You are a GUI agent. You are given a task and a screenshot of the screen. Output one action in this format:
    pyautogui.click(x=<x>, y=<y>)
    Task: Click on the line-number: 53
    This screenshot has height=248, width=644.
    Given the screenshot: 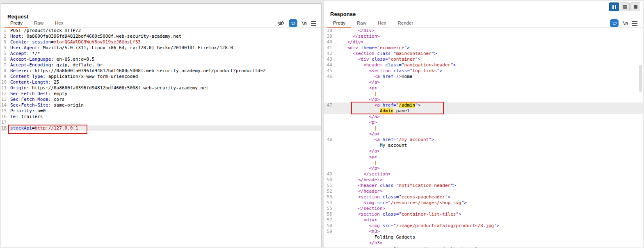 What is the action you would take?
    pyautogui.click(x=329, y=197)
    